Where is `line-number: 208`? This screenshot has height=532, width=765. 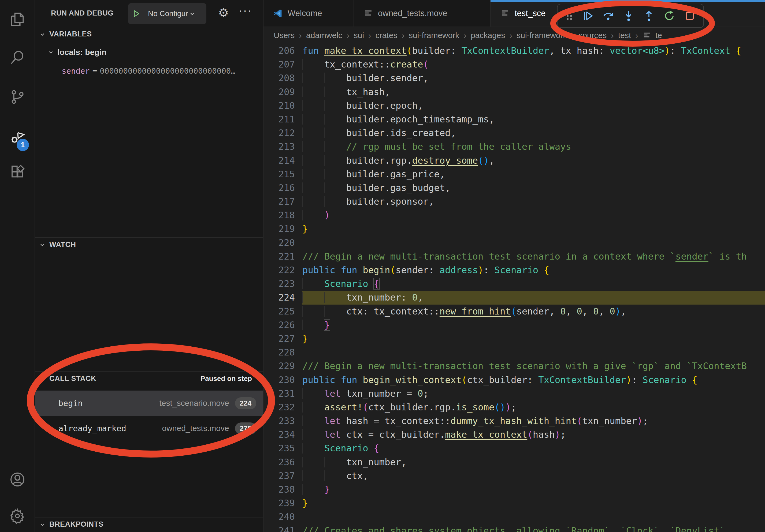 line-number: 208 is located at coordinates (279, 78).